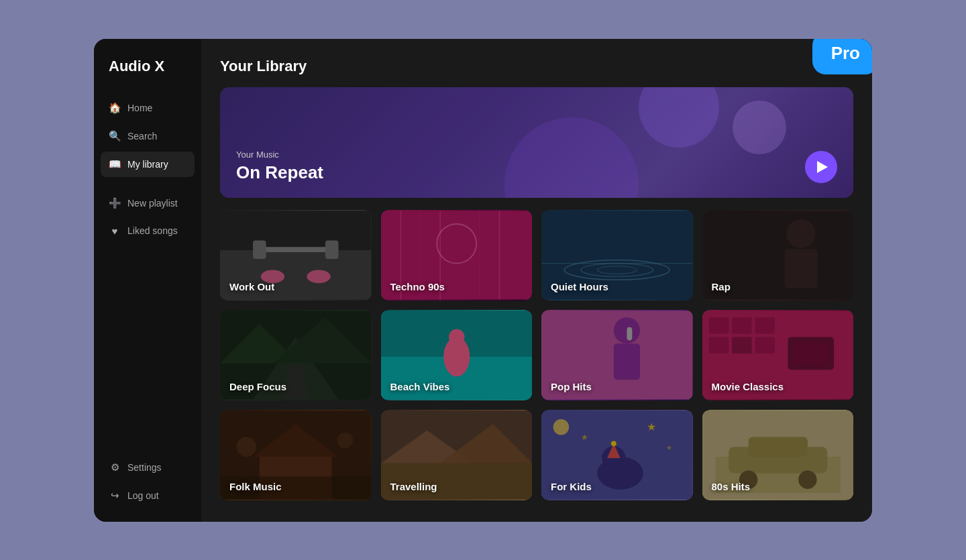  What do you see at coordinates (148, 231) in the screenshot?
I see `sidebar-item-liked-songs: ♥ Liked songs` at bounding box center [148, 231].